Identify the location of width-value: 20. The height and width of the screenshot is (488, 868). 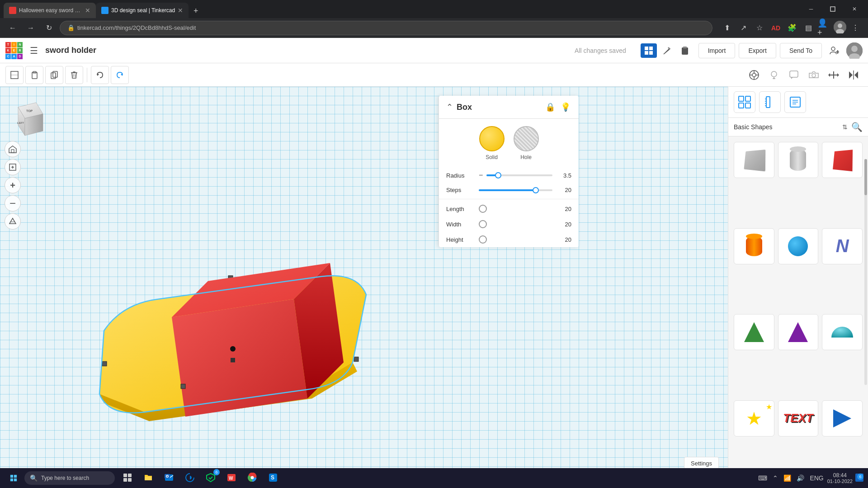
(565, 224).